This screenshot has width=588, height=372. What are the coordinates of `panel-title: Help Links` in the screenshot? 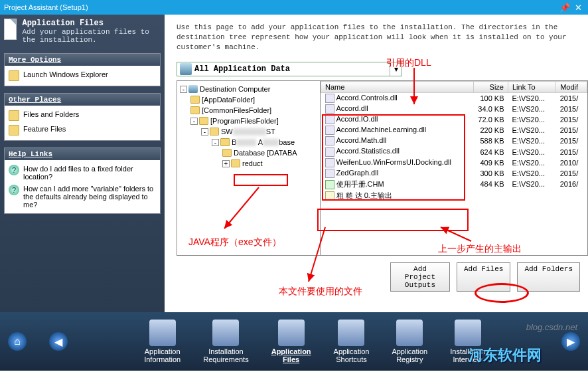 It's located at (82, 154).